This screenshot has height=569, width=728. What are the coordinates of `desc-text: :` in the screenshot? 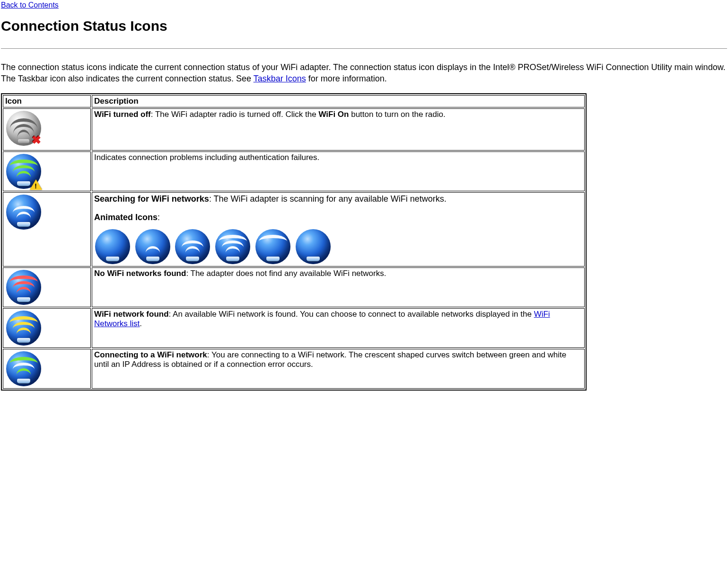 It's located at (159, 217).